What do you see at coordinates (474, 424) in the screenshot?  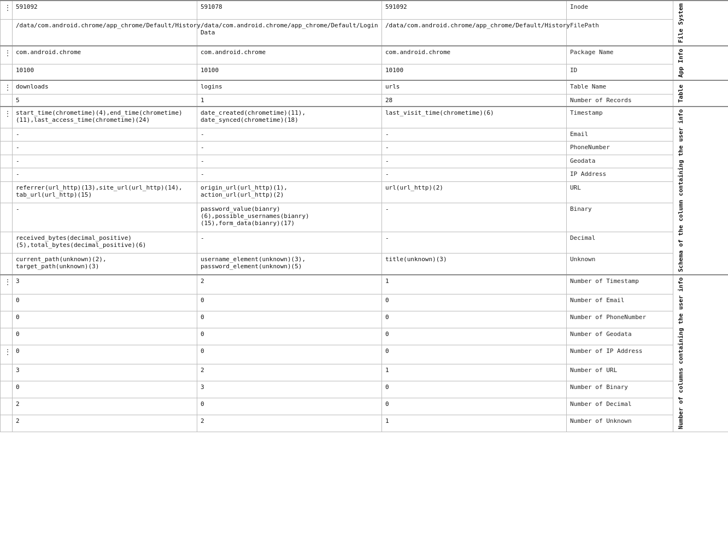 I see `data-cell-4-8-2: 1` at bounding box center [474, 424].